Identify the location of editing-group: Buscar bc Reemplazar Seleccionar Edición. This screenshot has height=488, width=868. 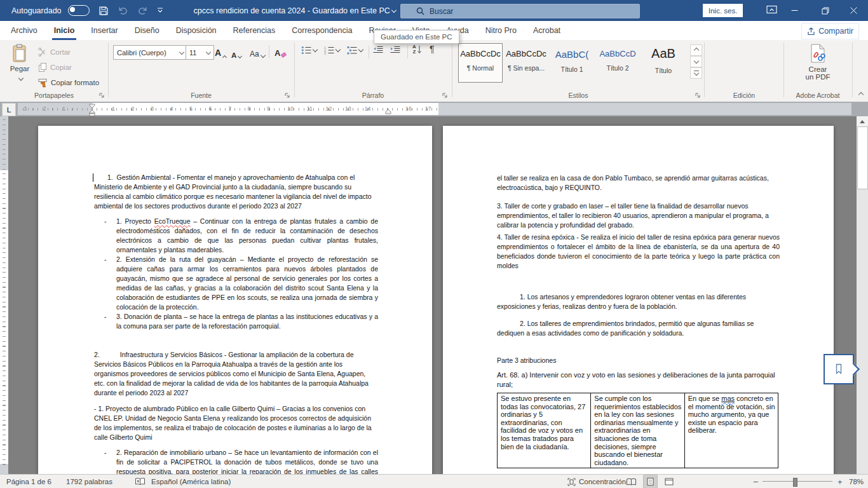
(744, 71).